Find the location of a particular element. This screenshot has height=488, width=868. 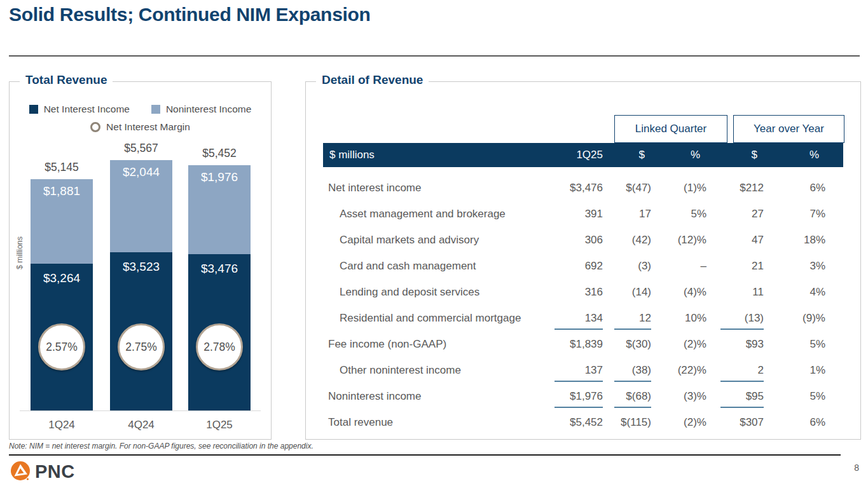

cell-yoy-percent: 3% is located at coordinates (795, 266).